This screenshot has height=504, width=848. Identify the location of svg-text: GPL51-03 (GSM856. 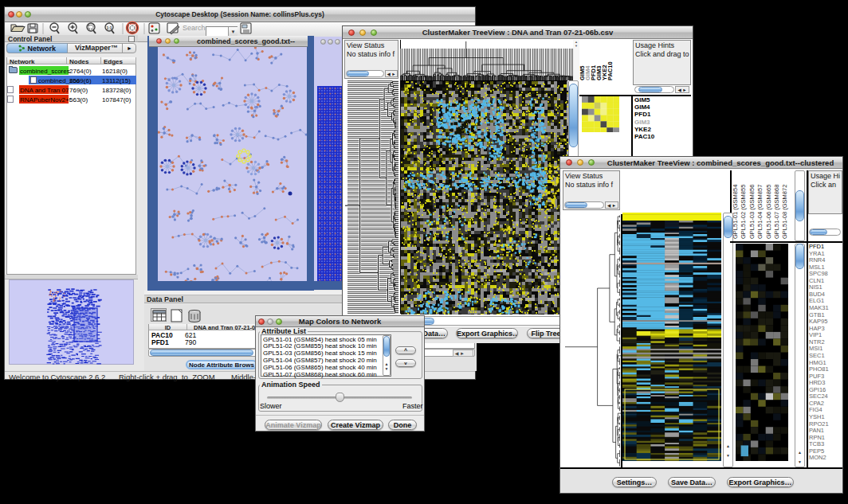
(752, 212).